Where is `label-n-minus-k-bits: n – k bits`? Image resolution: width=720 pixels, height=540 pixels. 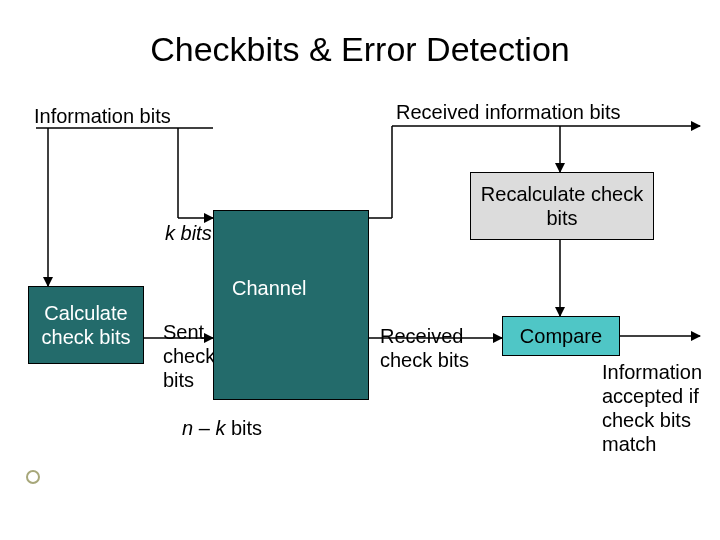 label-n-minus-k-bits: n – k bits is located at coordinates (222, 428).